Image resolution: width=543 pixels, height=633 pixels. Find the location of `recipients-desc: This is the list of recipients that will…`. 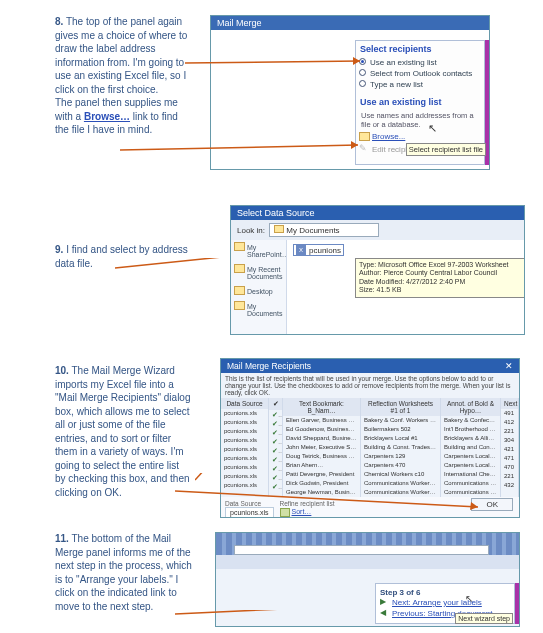

recipients-desc: This is the list of recipients that will… is located at coordinates (370, 386).